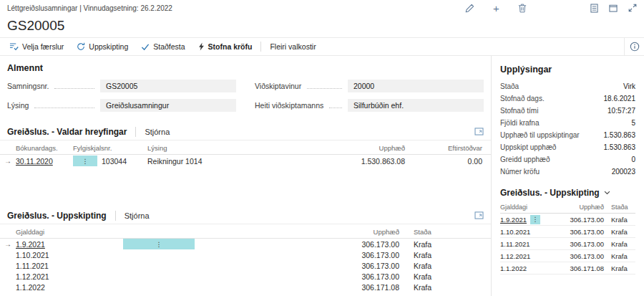  What do you see at coordinates (145, 47) in the screenshot?
I see `confirm-icon` at bounding box center [145, 47].